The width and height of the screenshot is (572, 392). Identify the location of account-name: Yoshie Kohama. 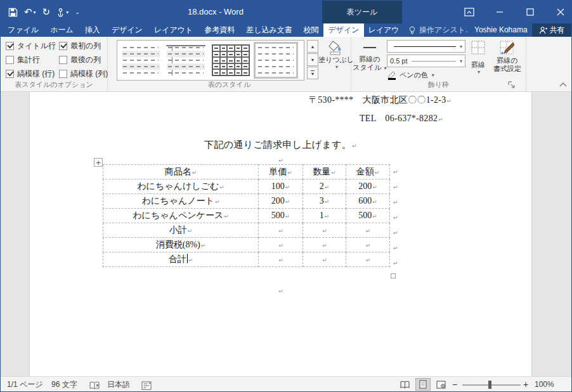
(501, 30).